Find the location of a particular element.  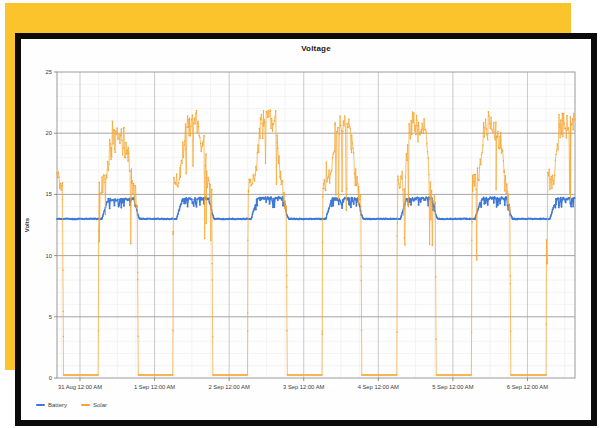

y-tick-label: 5 is located at coordinates (50, 317).